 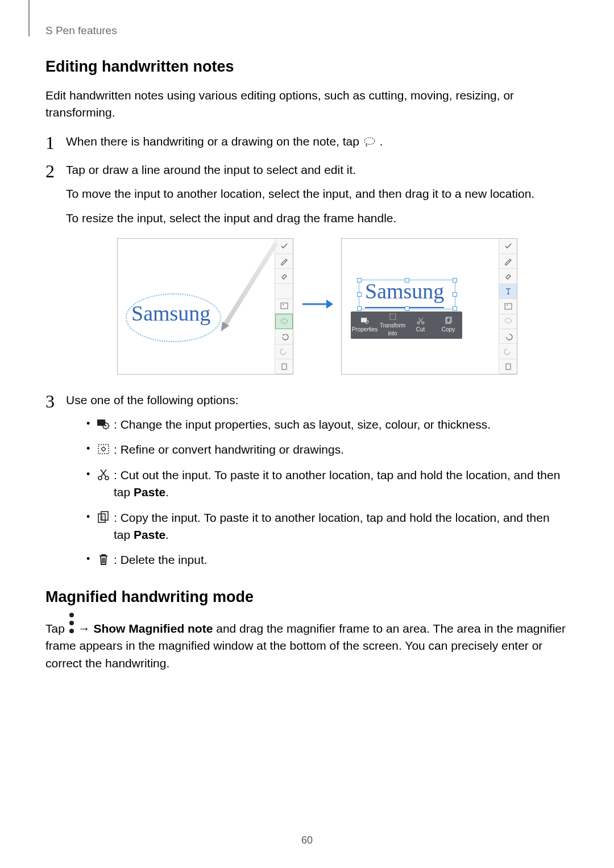 I want to click on figure: Samsung, so click(x=317, y=306).